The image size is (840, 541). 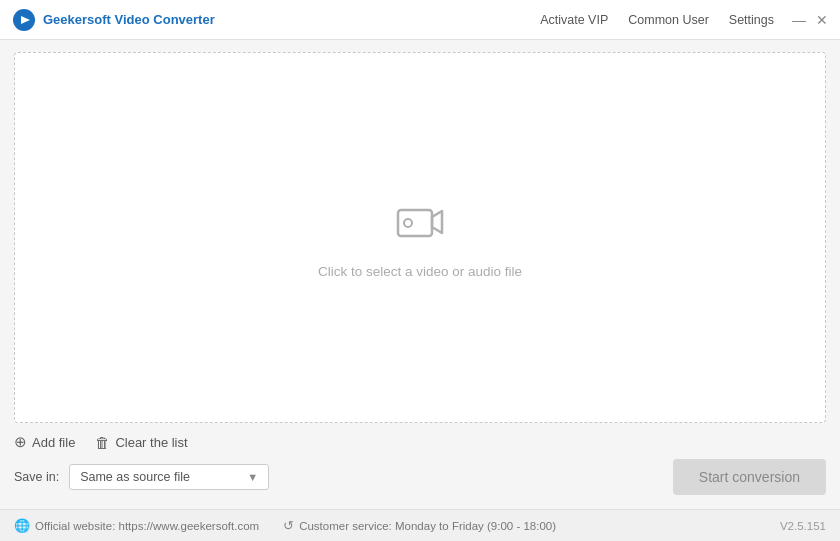 I want to click on footer-website-text: Official website: https://www.geekersoft…, so click(x=147, y=526).